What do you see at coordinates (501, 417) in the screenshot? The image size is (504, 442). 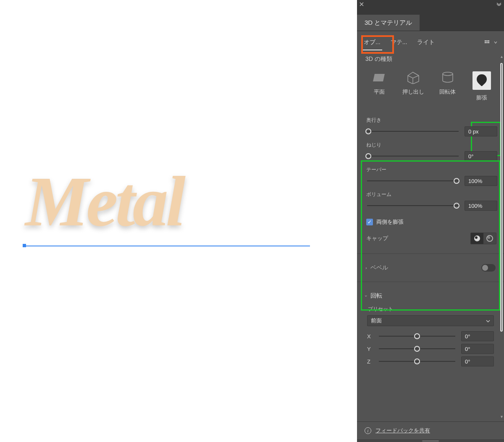 I see `scroll-down-icon: ▼` at bounding box center [501, 417].